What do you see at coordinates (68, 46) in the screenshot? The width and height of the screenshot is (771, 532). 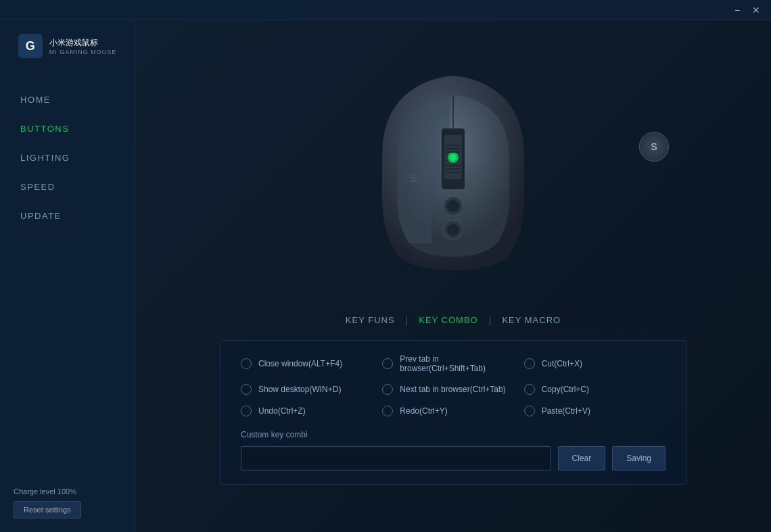 I see `logo: G 小米游戏鼠标 MI GAMING MOUSE` at bounding box center [68, 46].